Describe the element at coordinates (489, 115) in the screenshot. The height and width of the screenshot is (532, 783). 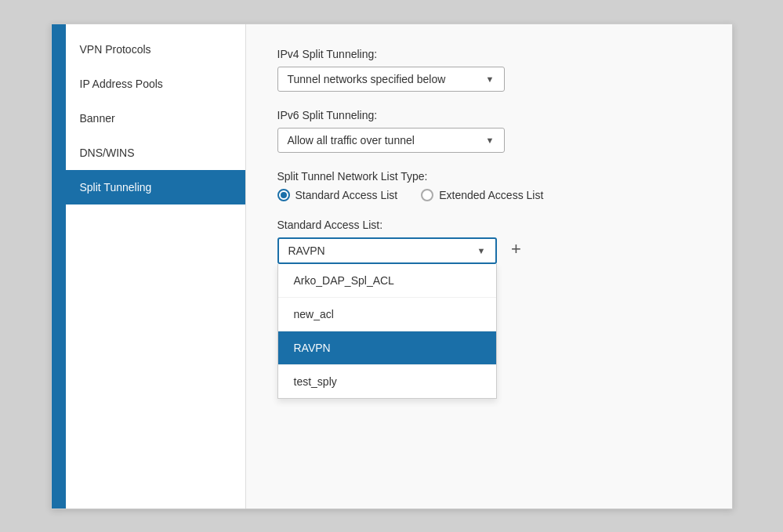
I see `ipv6-label: IPv6 Split Tunneling:` at that location.